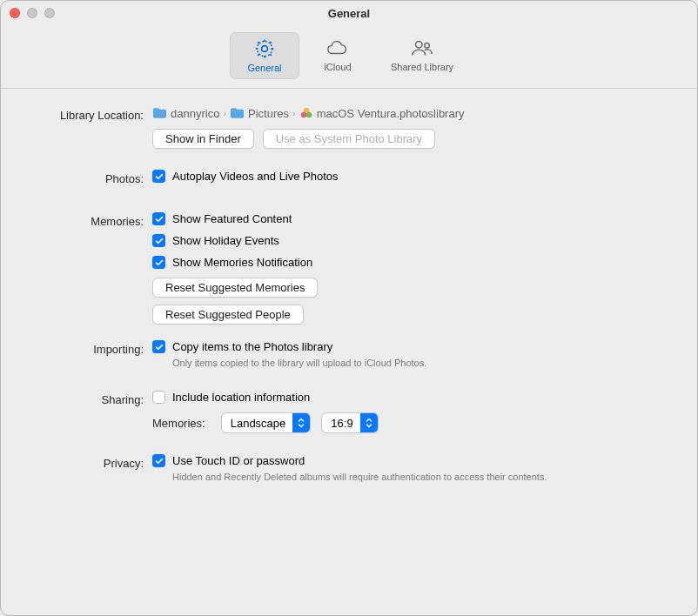  I want to click on memories-inline-label: Memories:, so click(179, 423).